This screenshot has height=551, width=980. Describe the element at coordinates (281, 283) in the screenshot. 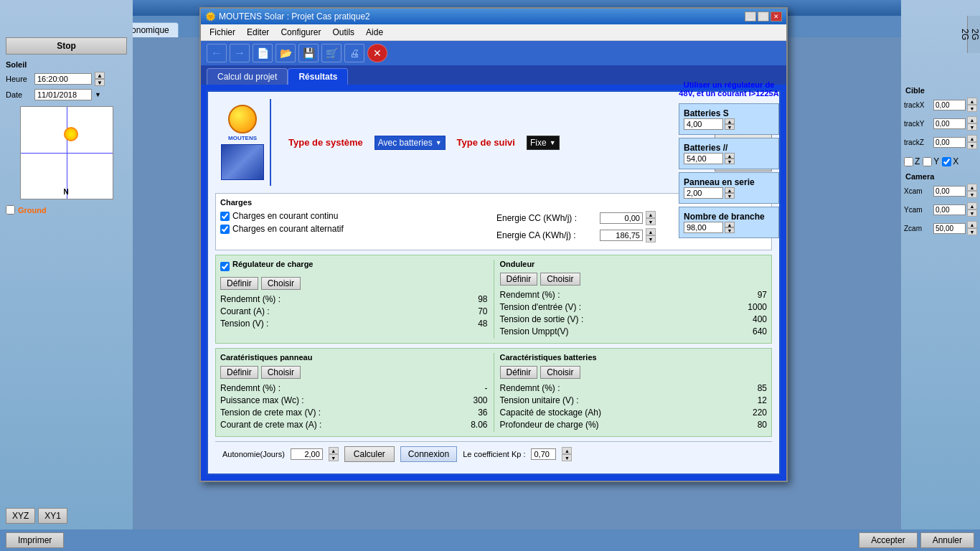

I see `reg-choisir-btn: Choisir` at that location.